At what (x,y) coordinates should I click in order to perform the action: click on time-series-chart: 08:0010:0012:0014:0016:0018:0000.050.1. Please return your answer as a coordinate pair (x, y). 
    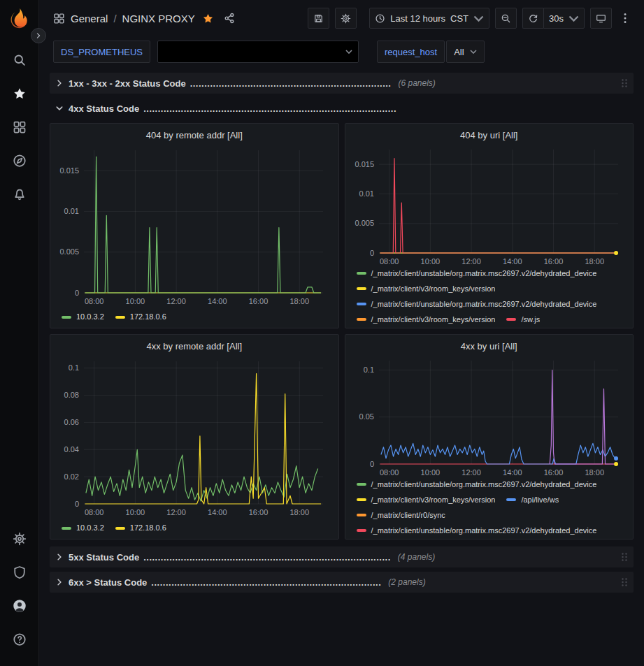
    Looking at the image, I should click on (489, 415).